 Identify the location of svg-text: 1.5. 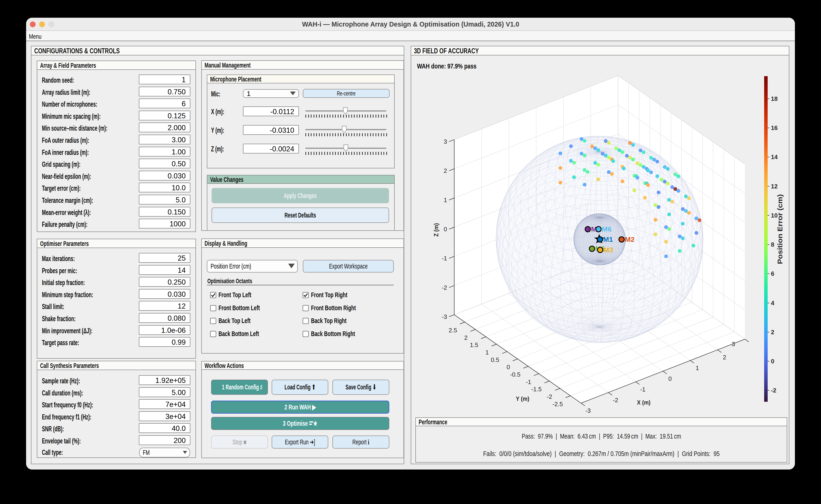
(474, 345).